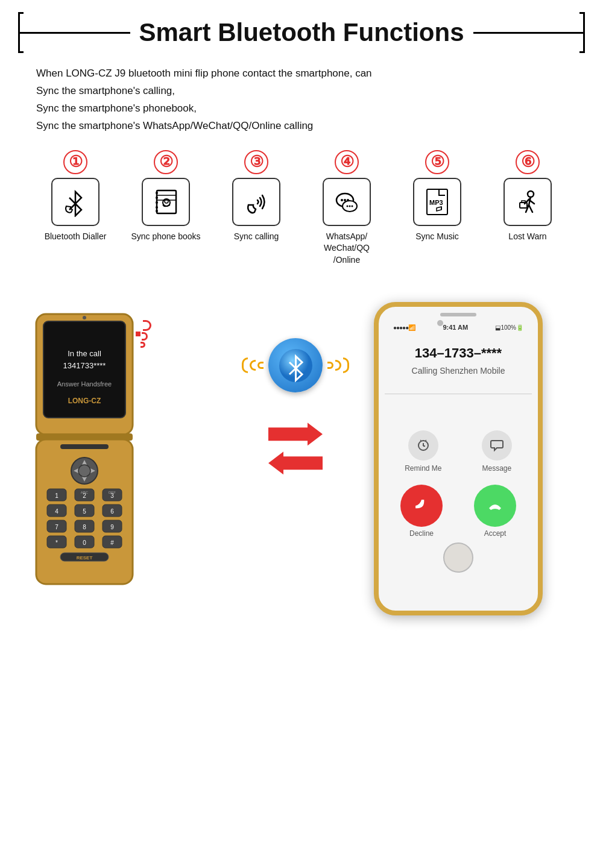 This screenshot has height=868, width=603. Describe the element at coordinates (84, 353) in the screenshot. I see `svg-text: In the call` at that location.